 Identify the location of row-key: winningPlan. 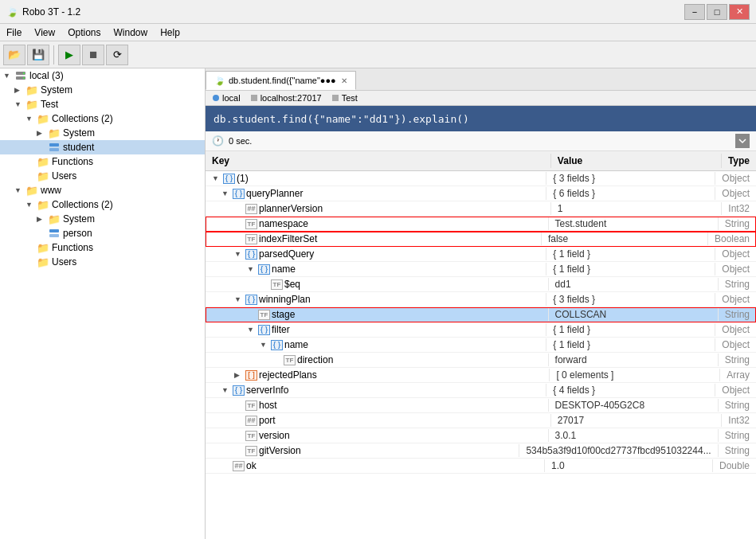
(285, 299).